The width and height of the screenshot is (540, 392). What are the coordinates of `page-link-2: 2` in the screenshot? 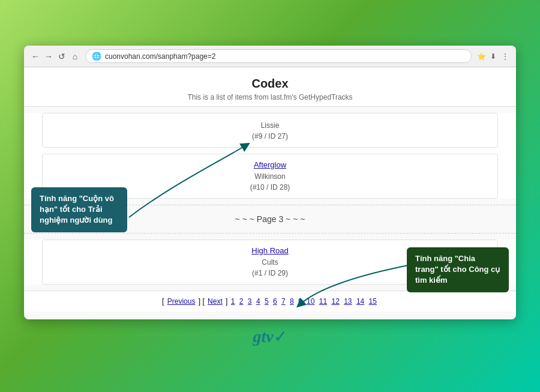 It's located at (241, 301).